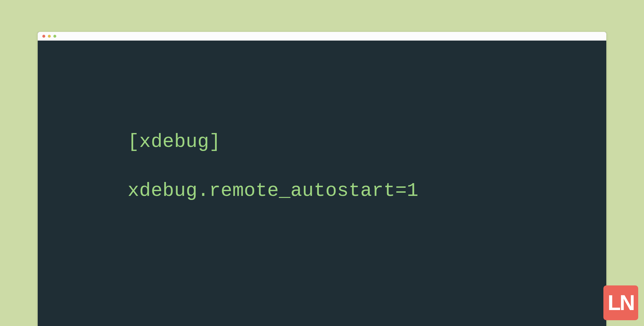 This screenshot has height=326, width=644. What do you see at coordinates (621, 303) in the screenshot?
I see `logo-text: LN` at bounding box center [621, 303].